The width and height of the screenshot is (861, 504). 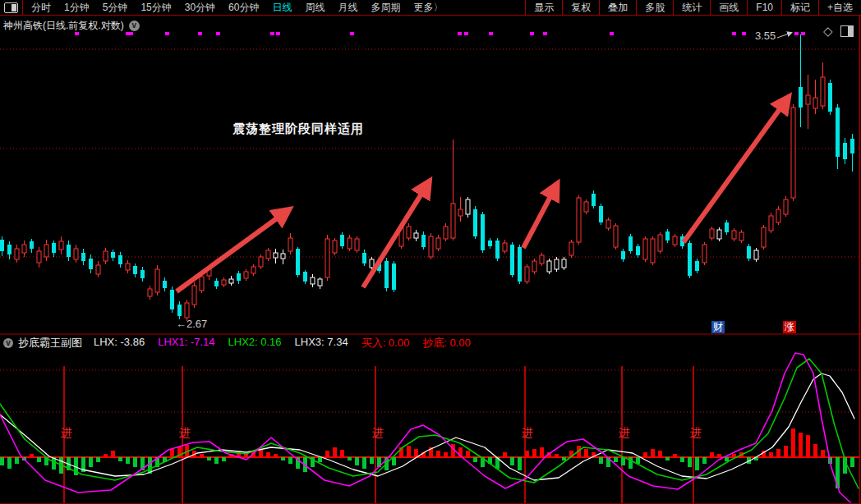 What do you see at coordinates (692, 7) in the screenshot?
I see `tools-menu-item: 统计` at bounding box center [692, 7].